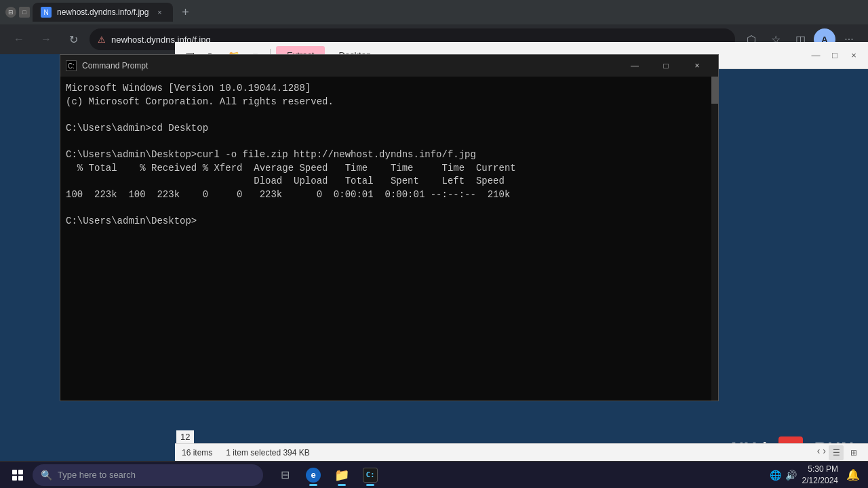 The image size is (868, 488). Describe the element at coordinates (159, 12) in the screenshot. I see `tab-close-btn: ×` at that location.